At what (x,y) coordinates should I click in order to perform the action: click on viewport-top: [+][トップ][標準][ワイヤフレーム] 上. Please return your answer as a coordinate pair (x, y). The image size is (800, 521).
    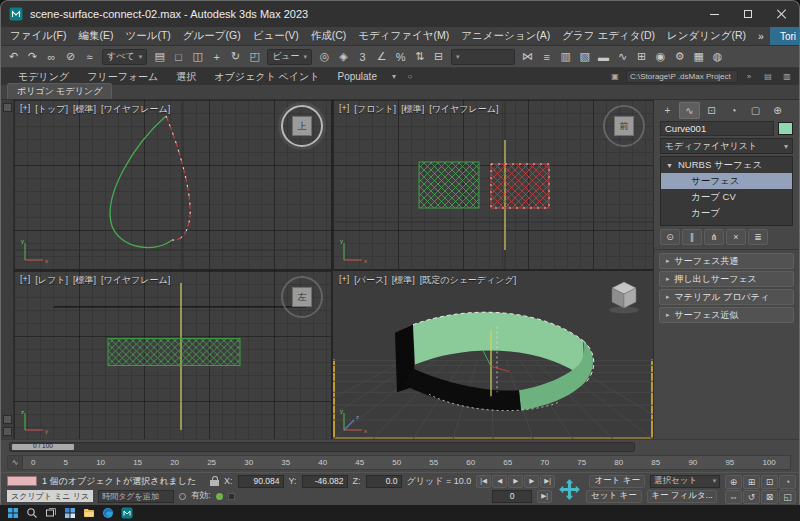
    Looking at the image, I should click on (172, 184).